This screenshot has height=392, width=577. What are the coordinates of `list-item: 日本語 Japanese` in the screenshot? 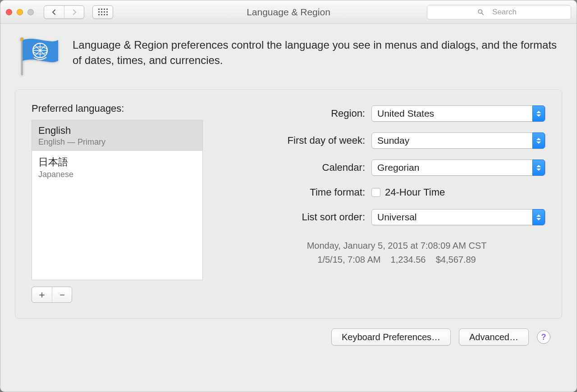 It's located at (117, 167).